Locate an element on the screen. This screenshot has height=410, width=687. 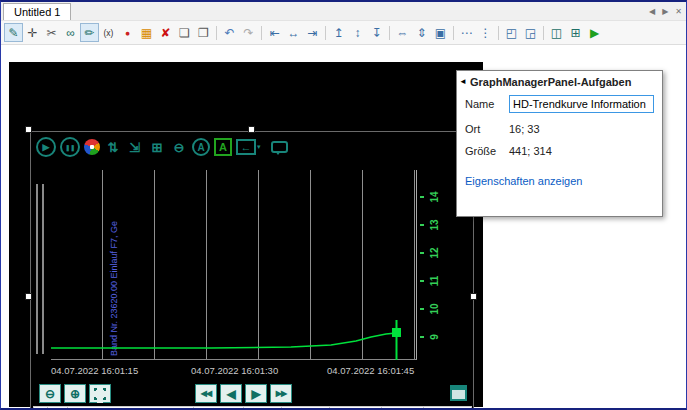
column-header: Y2-Y1 is located at coordinates (448, 408).